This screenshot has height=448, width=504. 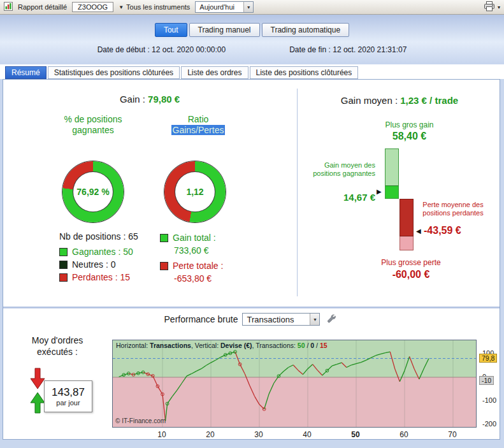 What do you see at coordinates (195, 192) in the screenshot?
I see `ratio-donut: 1,12` at bounding box center [195, 192].